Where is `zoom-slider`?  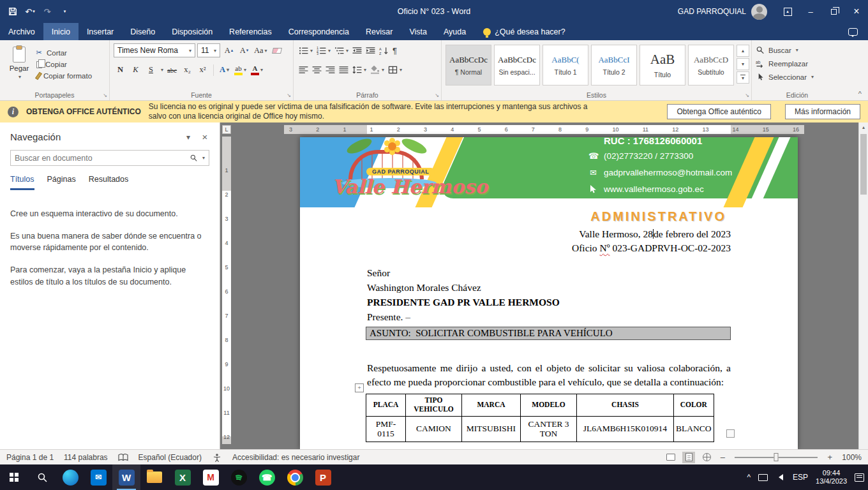
zoom-slider is located at coordinates (776, 457).